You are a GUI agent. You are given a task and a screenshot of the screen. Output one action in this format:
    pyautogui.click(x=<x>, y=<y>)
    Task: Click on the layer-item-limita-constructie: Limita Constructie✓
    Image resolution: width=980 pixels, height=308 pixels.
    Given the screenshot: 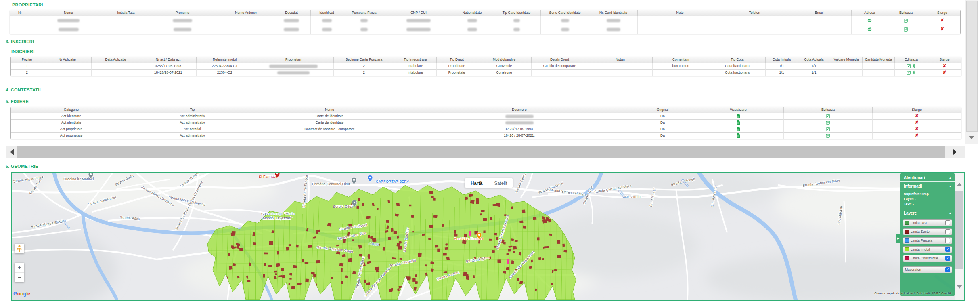 What is the action you would take?
    pyautogui.click(x=928, y=259)
    